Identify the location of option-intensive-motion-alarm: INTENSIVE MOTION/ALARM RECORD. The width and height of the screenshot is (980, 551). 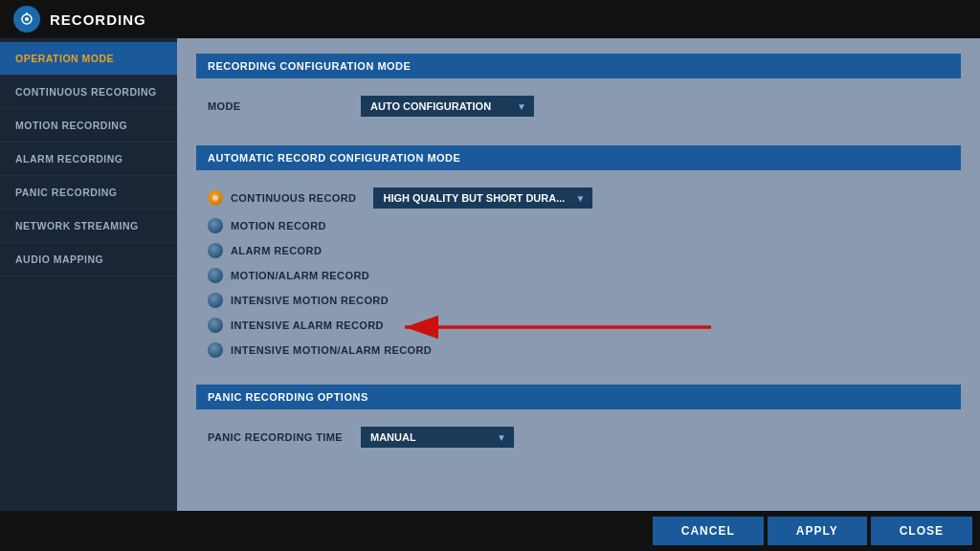
(578, 350).